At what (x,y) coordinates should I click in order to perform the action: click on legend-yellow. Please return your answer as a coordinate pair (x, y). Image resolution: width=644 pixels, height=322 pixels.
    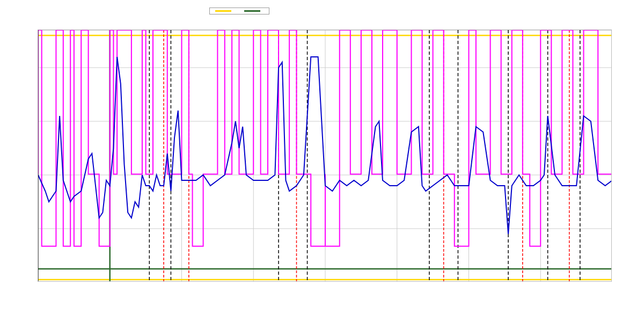
    Looking at the image, I should click on (225, 11).